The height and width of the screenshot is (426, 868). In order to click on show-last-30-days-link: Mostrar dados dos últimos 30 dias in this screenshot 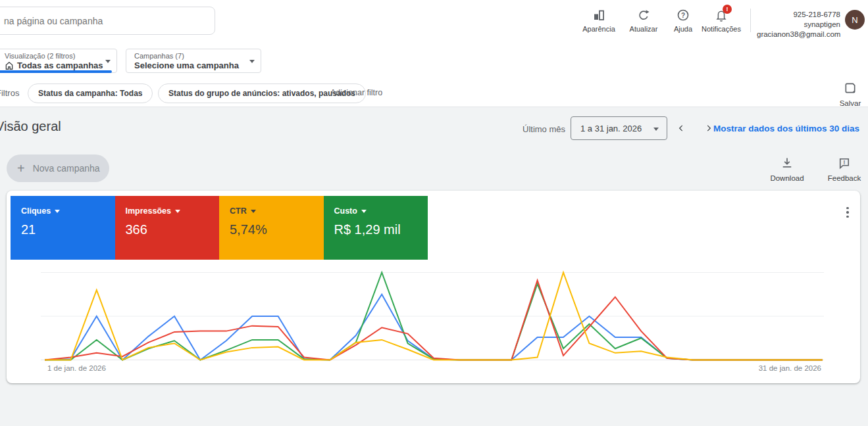, I will do `click(786, 129)`.